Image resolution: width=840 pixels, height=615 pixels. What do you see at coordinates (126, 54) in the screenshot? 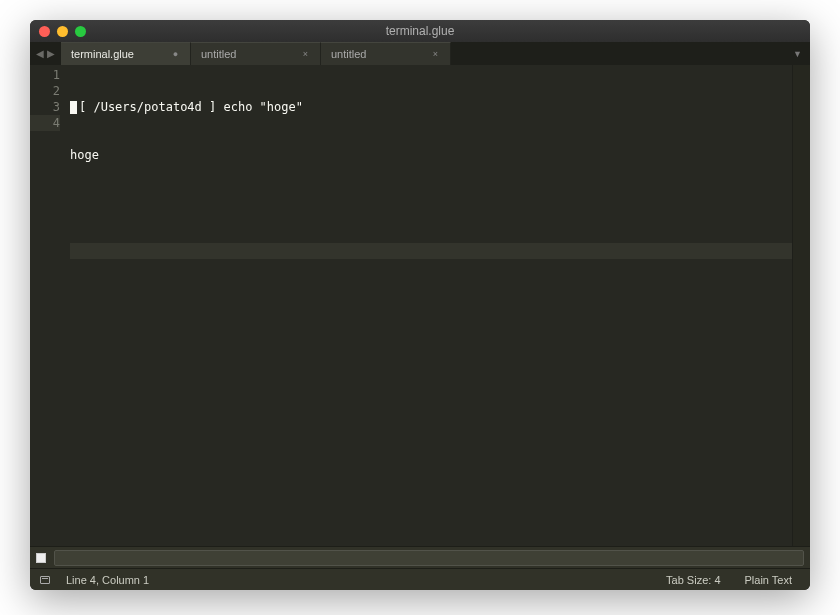
I see `tab-terminal-glue: terminal.glue ●` at bounding box center [126, 54].